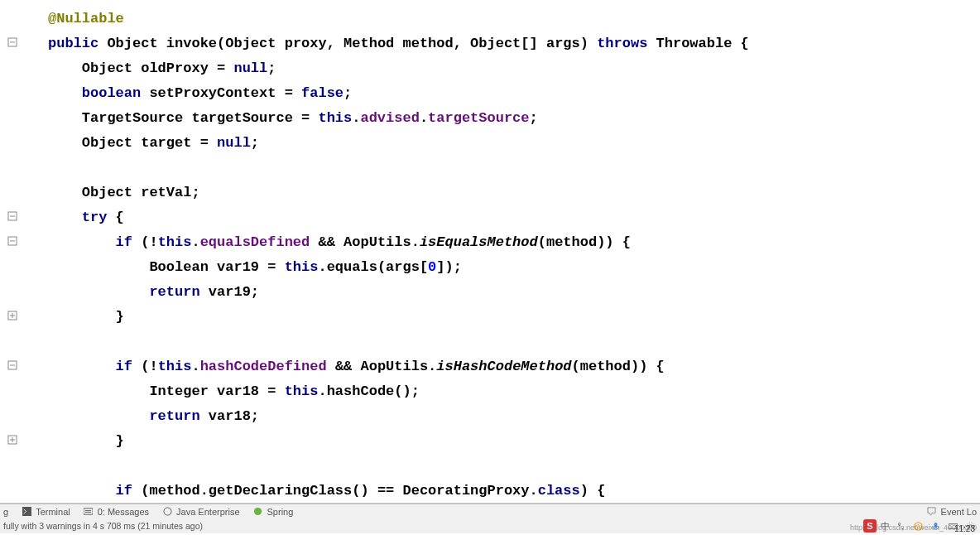 This screenshot has height=535, width=980. What do you see at coordinates (12, 252) in the screenshot?
I see `gutter` at bounding box center [12, 252].